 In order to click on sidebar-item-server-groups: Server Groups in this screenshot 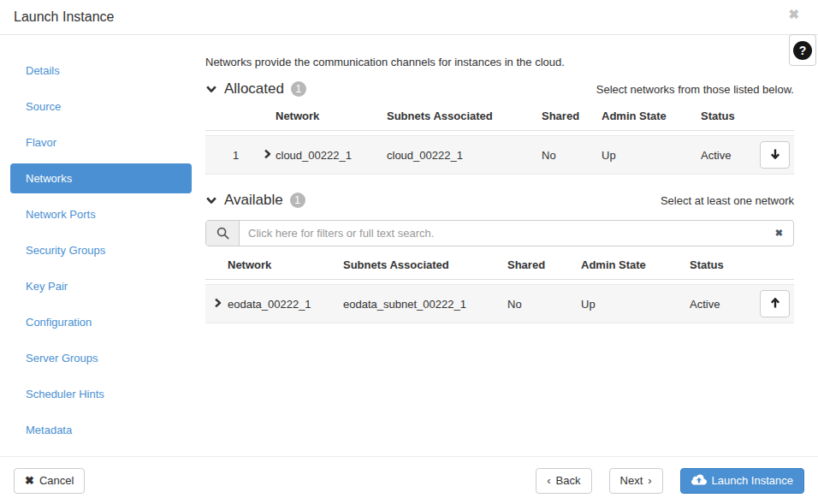, I will do `click(101, 358)`.